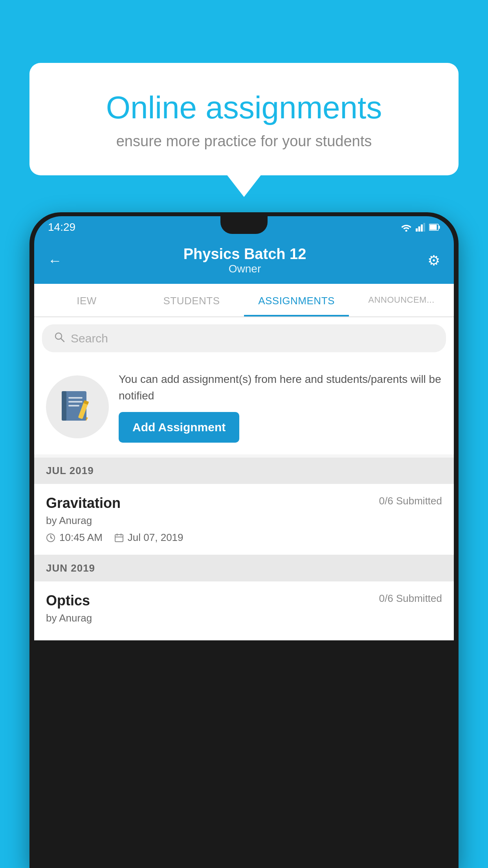 The image size is (488, 868). What do you see at coordinates (244, 225) in the screenshot?
I see `notch` at bounding box center [244, 225].